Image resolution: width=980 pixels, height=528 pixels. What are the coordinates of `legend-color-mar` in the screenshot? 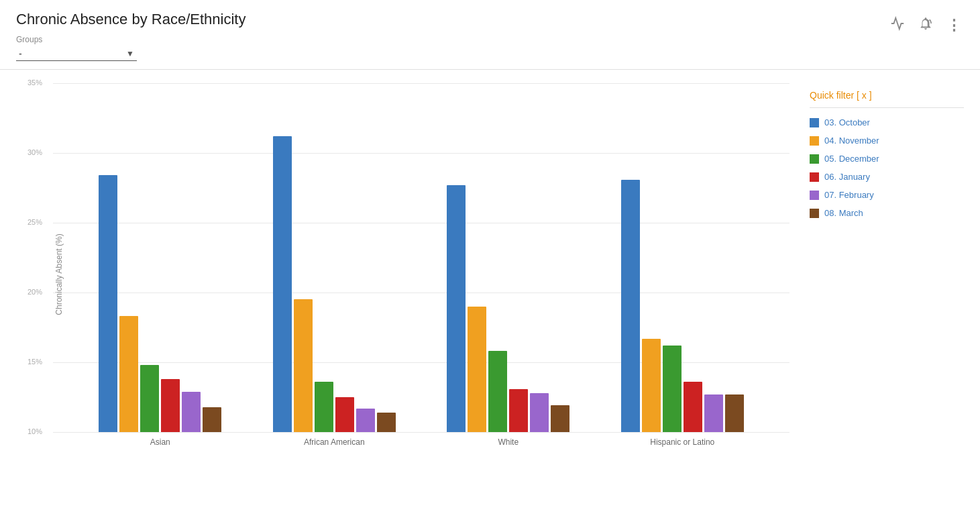 It's located at (814, 213).